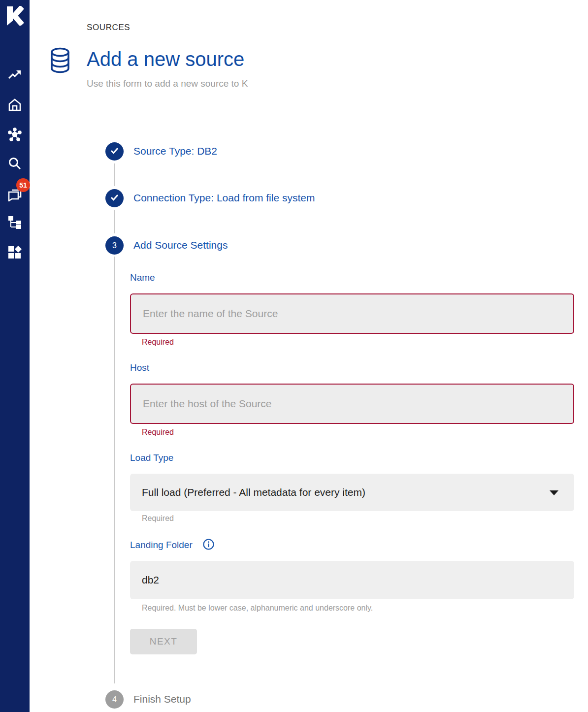 The image size is (588, 712). What do you see at coordinates (114, 152) in the screenshot?
I see `step-1-circle` at bounding box center [114, 152].